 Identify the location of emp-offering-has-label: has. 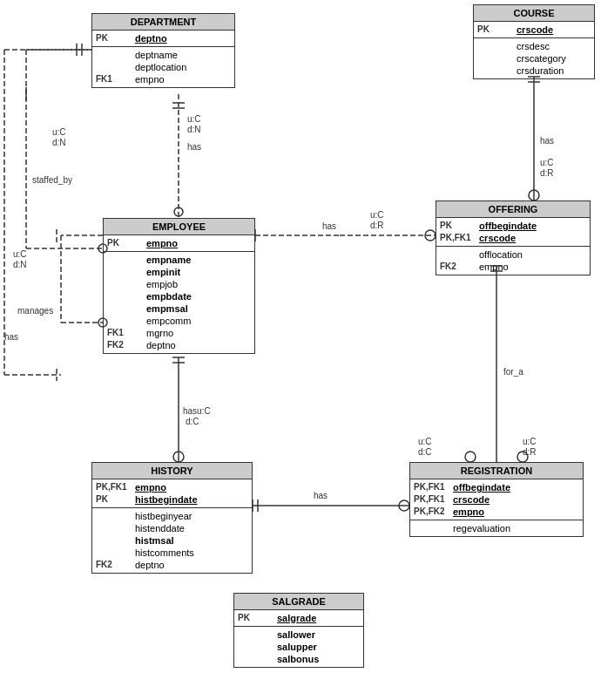
(329, 227).